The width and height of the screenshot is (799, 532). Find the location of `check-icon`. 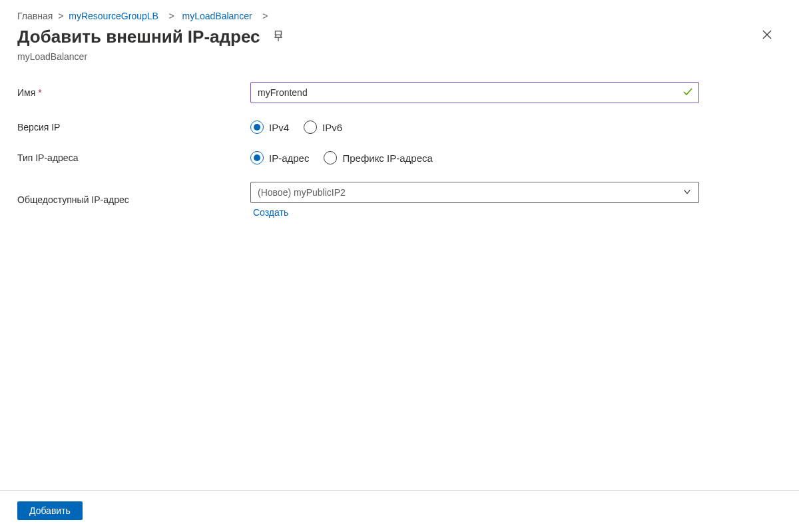

check-icon is located at coordinates (688, 93).